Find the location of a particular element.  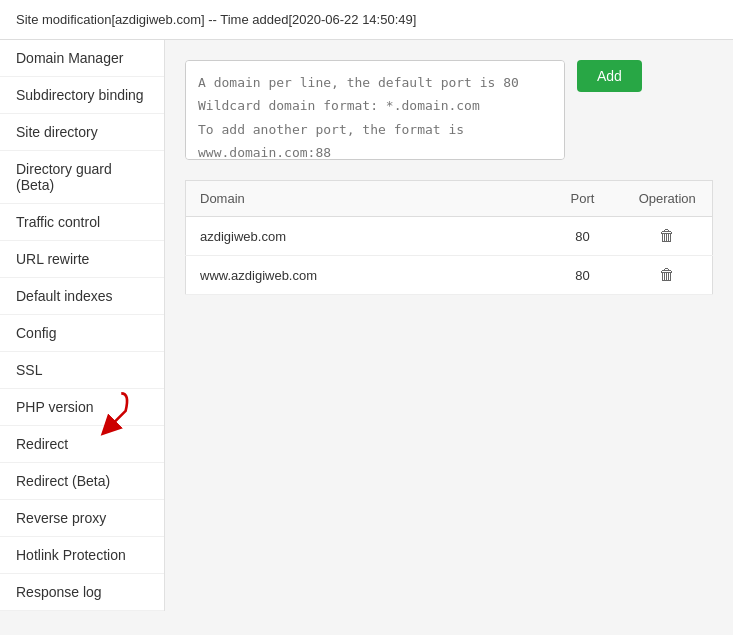

table-row: www.azdigiweb.com 80 🗑 is located at coordinates (450, 276).